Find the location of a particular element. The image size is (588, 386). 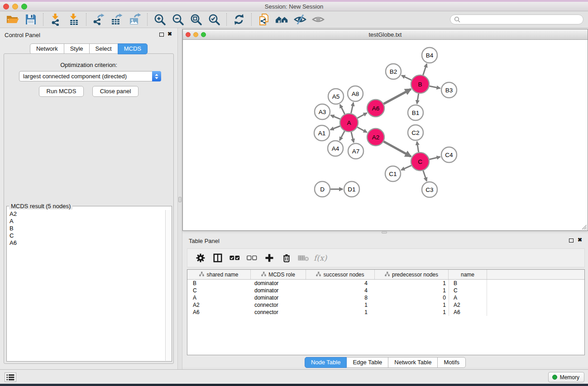

mcds-result-item: C is located at coordinates (86, 236).